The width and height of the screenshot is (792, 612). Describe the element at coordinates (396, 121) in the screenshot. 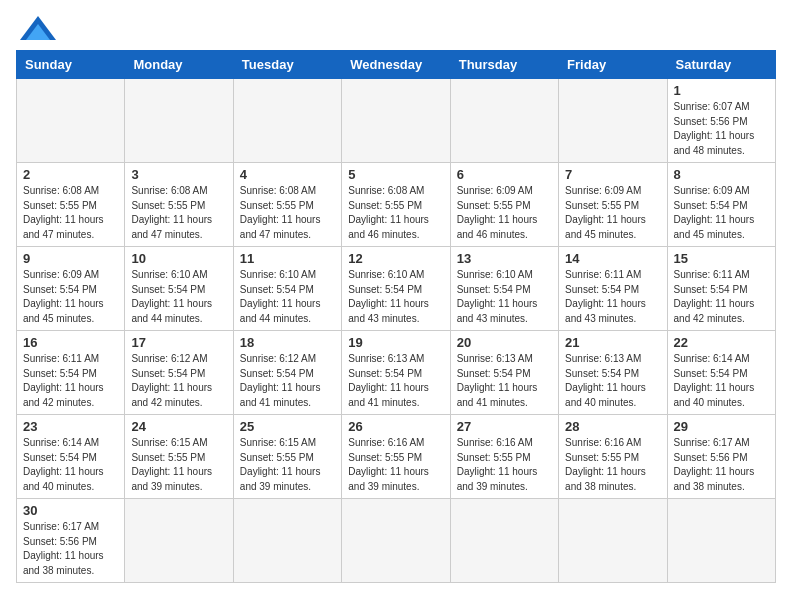

I see `week-row-1: 1Sunrise: 6:07 AM Sunset: 5:56 PM Daylig…` at that location.